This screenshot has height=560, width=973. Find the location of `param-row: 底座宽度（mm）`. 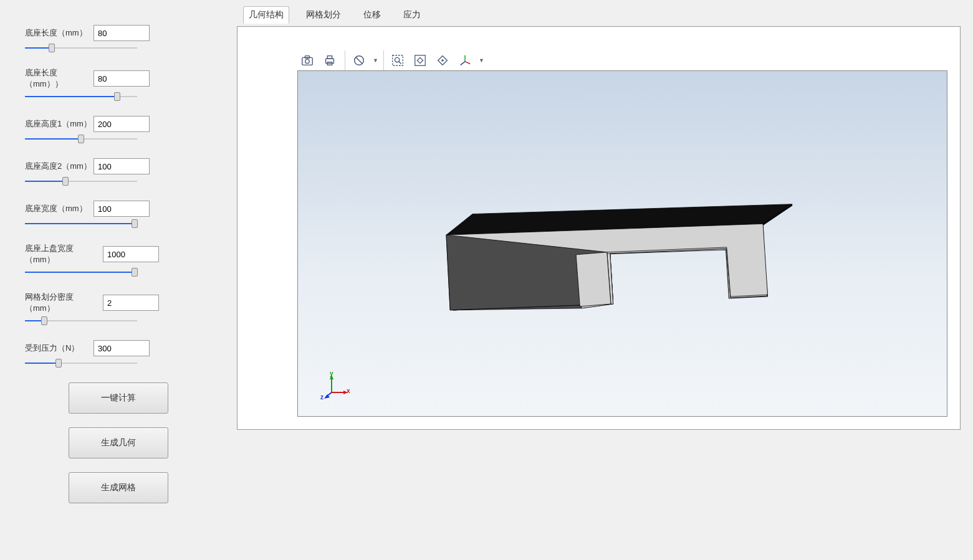

param-row: 底座宽度（mm） is located at coordinates (118, 213).